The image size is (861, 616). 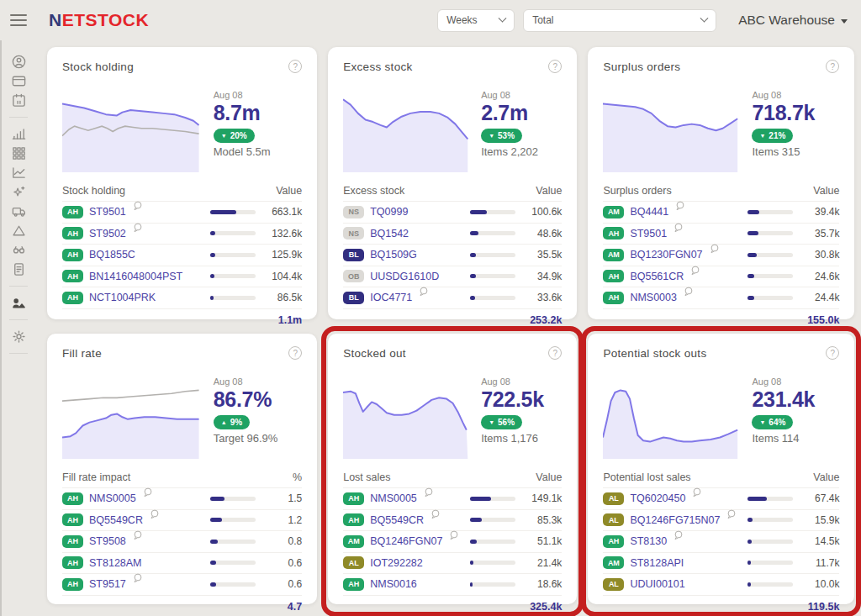 I want to click on item-code-link: NMS0016, so click(x=394, y=584).